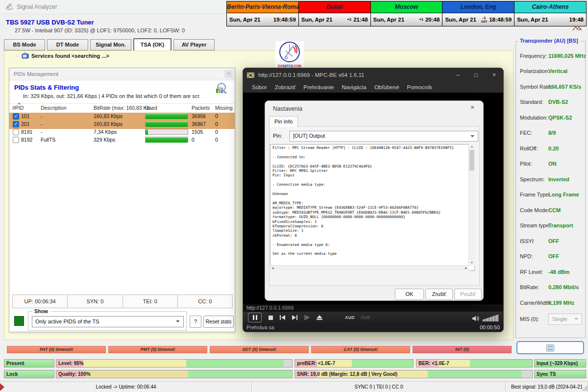 This screenshot has height=392, width=588. What do you see at coordinates (335, 7) in the screenshot?
I see `clock-city-label: Dubai` at bounding box center [335, 7].